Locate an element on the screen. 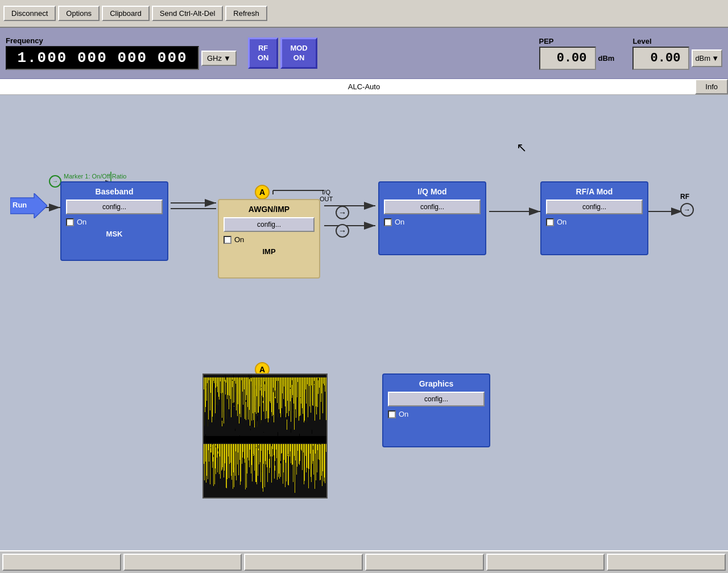 The width and height of the screenshot is (728, 573). iq-mod-block: I/Q Mod config... ✓ On is located at coordinates (432, 218).